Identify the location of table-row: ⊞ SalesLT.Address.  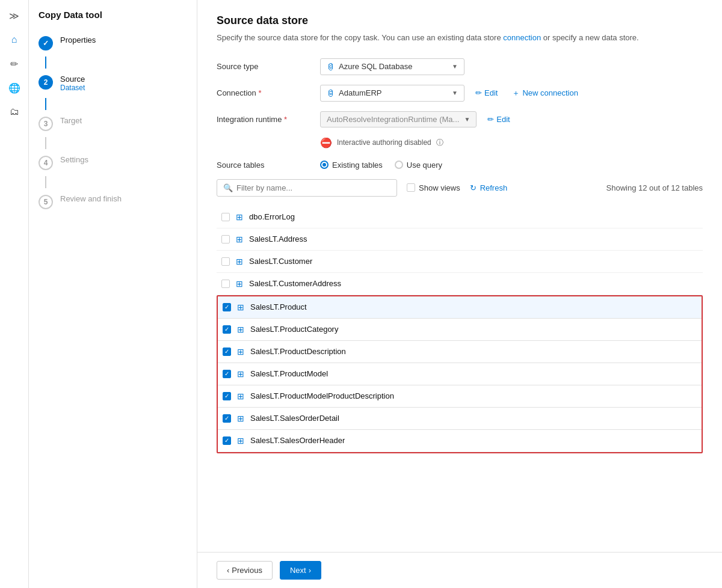
(460, 239).